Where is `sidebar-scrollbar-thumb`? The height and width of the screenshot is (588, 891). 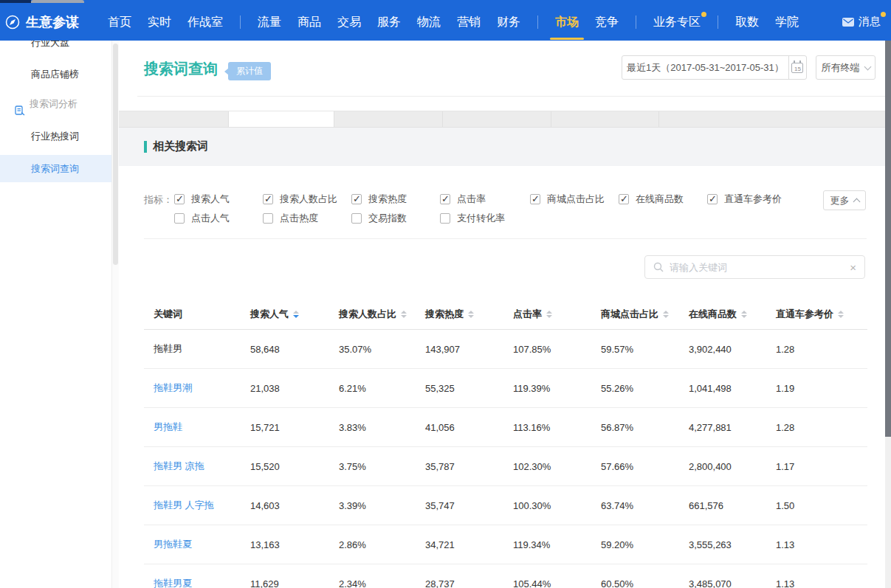 sidebar-scrollbar-thumb is located at coordinates (115, 154).